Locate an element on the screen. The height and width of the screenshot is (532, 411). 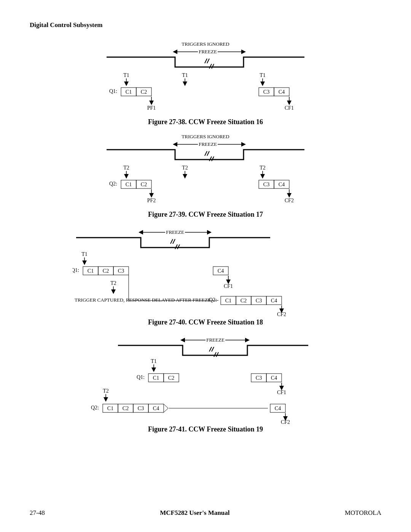
page-footer: 27-48 MCF5282 User's Manual MOTOROLA is located at coordinates (206, 513).